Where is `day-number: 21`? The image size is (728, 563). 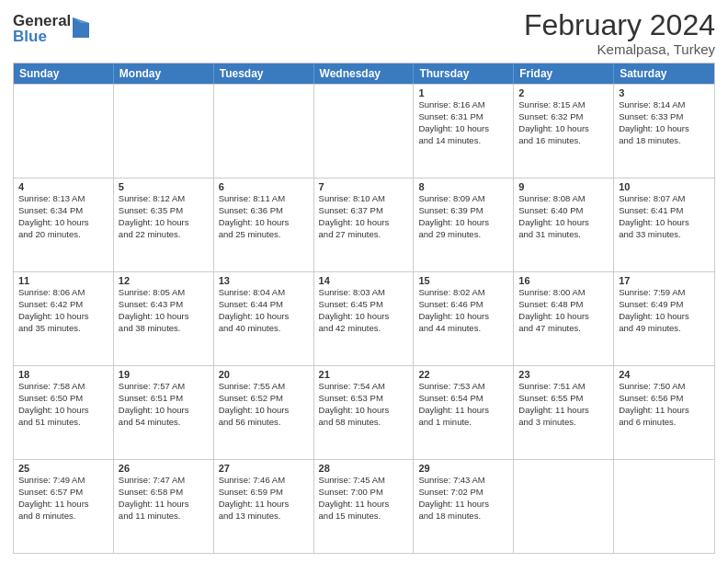
day-number: 21 is located at coordinates (364, 374).